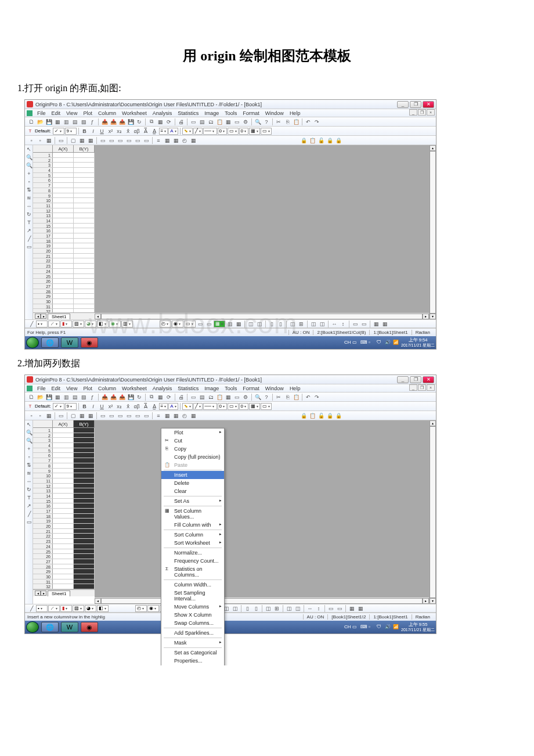 This screenshot has width=534, height=756. What do you see at coordinates (334, 324) in the screenshot?
I see `g9-icon: ↔` at bounding box center [334, 324].